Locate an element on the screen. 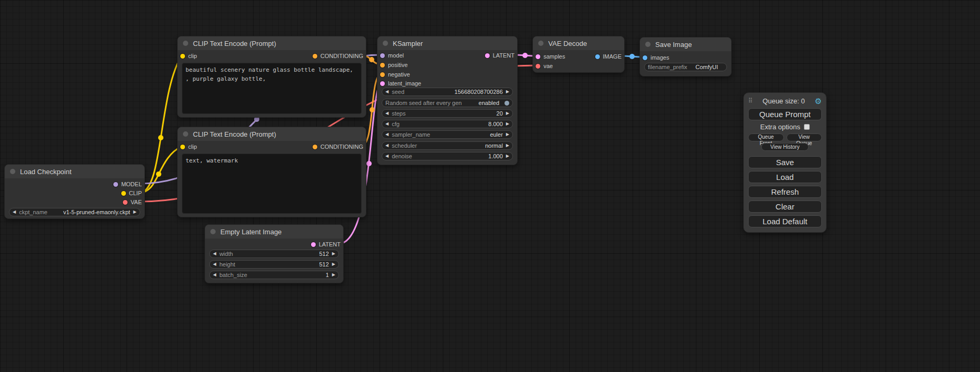  wire-clip-to-positive-prompt is located at coordinates (161, 124).